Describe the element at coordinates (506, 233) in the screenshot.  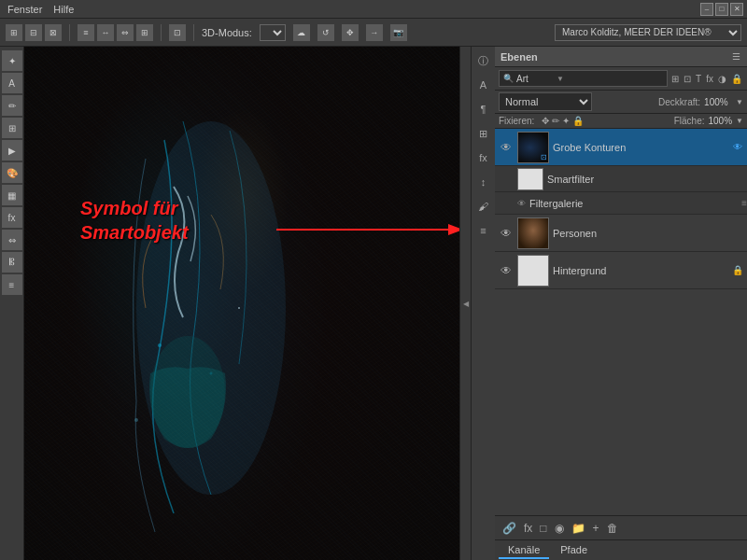
I see `layer-visibility-personen: 👁` at that location.